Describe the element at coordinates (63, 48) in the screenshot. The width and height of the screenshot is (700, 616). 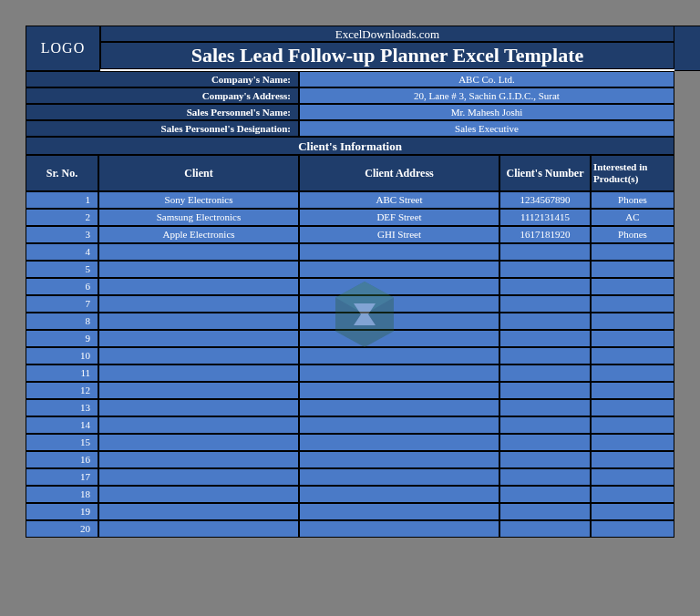
I see `logo-placeholder: LOGO` at that location.